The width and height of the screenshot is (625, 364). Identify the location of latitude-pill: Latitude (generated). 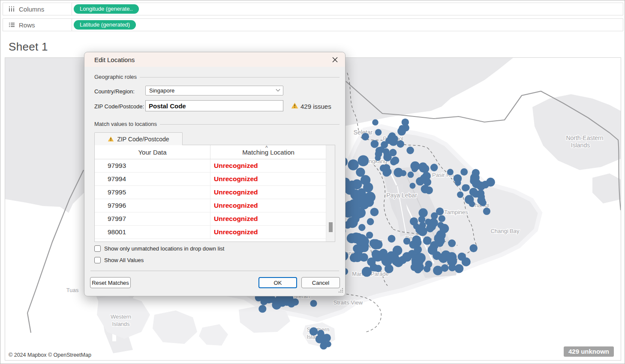
(105, 25).